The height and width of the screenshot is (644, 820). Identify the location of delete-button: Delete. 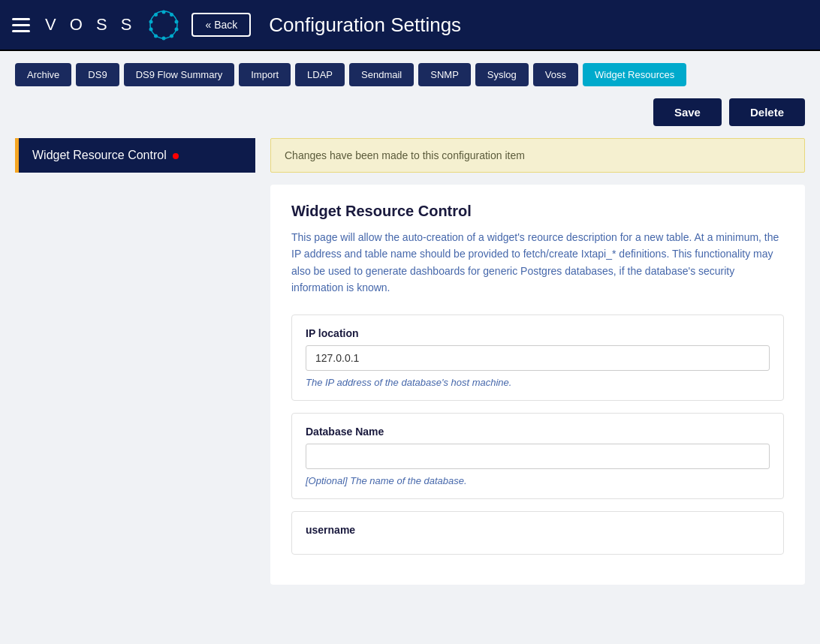
(767, 113).